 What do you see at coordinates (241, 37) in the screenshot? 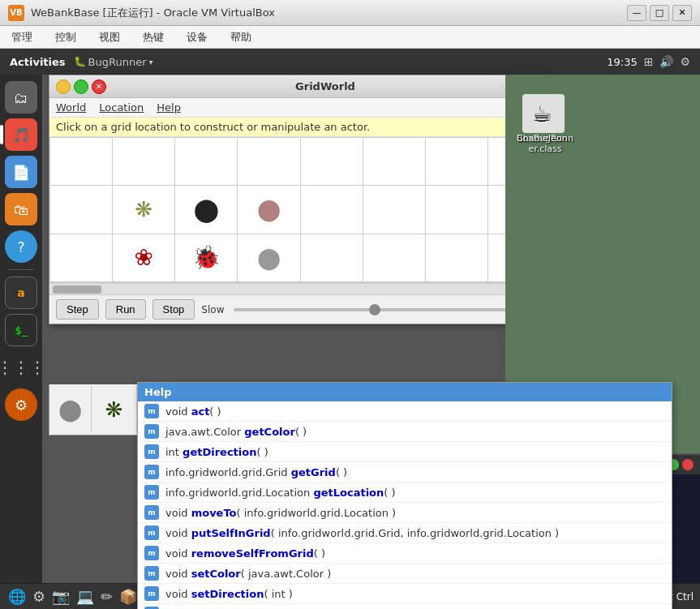
I see `menu-help: 帮助` at bounding box center [241, 37].